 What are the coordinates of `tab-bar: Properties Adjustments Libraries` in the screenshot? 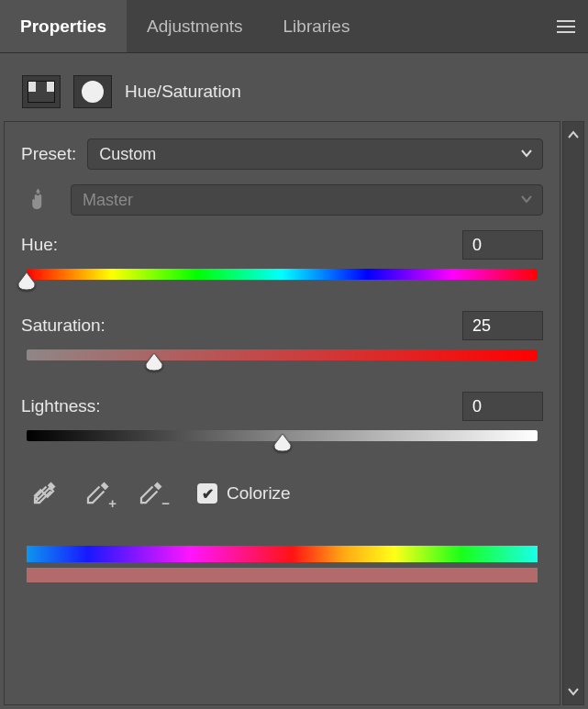 It's located at (294, 27).